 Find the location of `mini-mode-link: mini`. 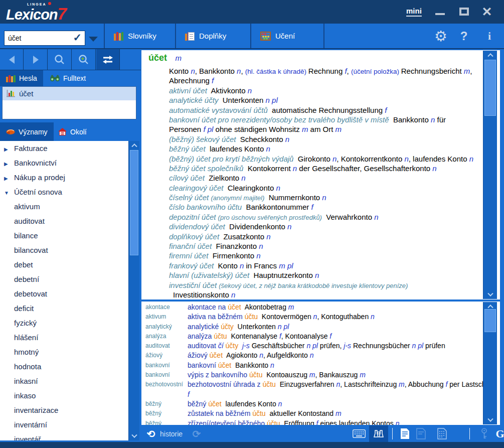

mini-mode-link: mini is located at coordinates (414, 12).